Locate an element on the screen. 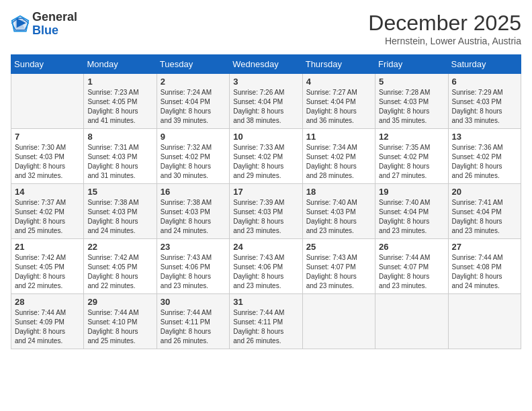 This screenshot has width=532, height=411. day-number: 18 is located at coordinates (339, 192).